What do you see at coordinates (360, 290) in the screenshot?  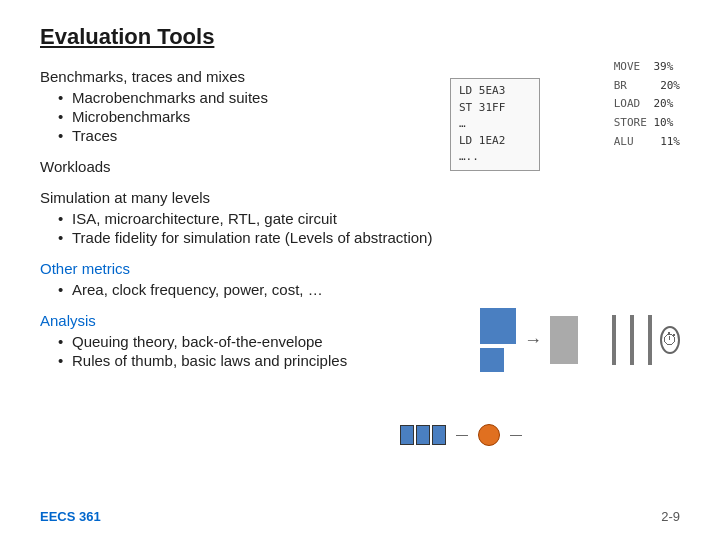 I see `other-metrics-list: Area, clock frequency, power, cost, …` at bounding box center [360, 290].